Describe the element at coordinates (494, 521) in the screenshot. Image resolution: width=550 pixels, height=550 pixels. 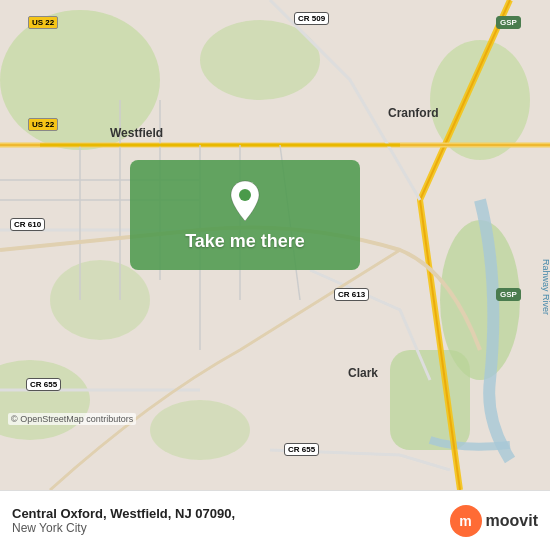
I see `moovit-logo: m moovit` at that location.